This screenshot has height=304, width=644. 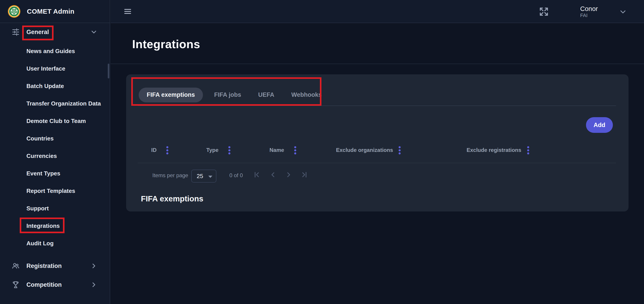 What do you see at coordinates (171, 95) in the screenshot?
I see `tab-fifa-exemptions: FIFA exemptions` at bounding box center [171, 95].